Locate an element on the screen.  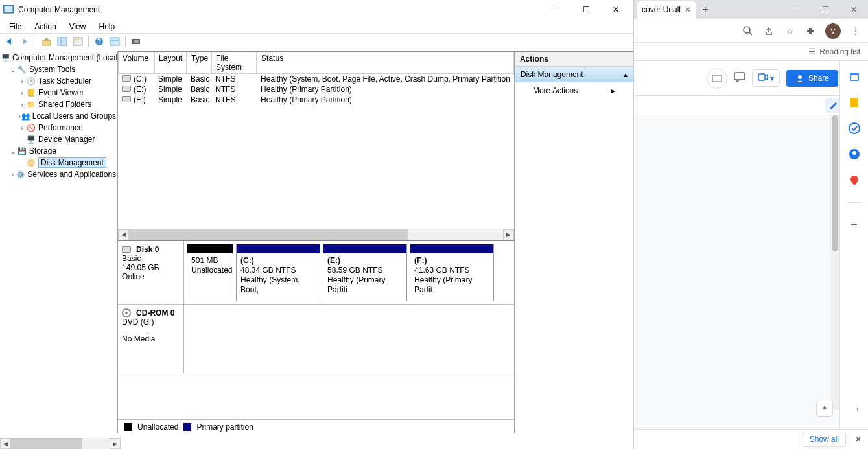
menu-view: View is located at coordinates (78, 27).